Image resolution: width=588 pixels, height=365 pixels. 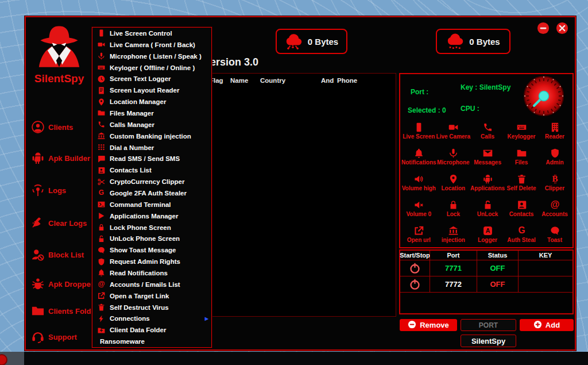 What do you see at coordinates (152, 250) in the screenshot?
I see `menu-item-show-toast-message: Show Toast Message` at bounding box center [152, 250].